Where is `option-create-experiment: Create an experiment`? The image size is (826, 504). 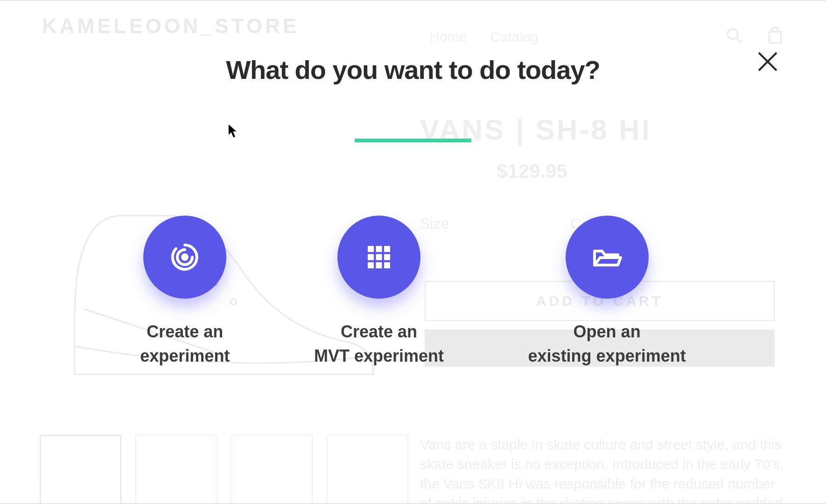
option-create-experiment: Create an experiment is located at coordinates (185, 292).